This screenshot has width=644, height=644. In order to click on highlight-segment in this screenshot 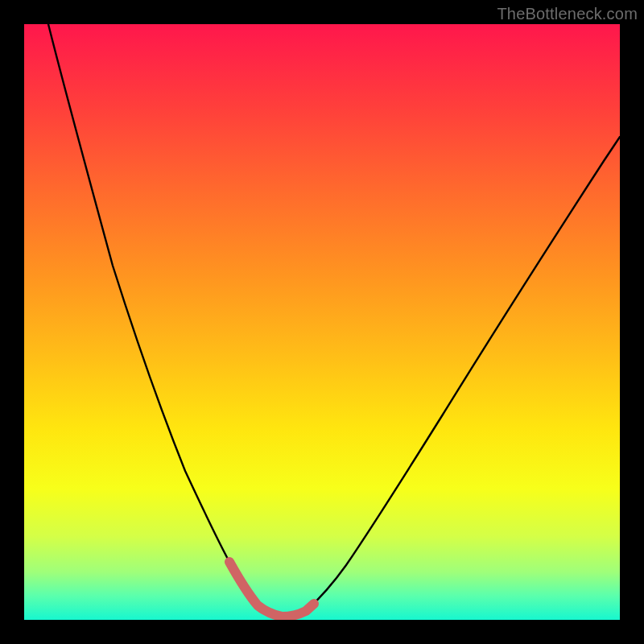, I will do `click(272, 589)`.